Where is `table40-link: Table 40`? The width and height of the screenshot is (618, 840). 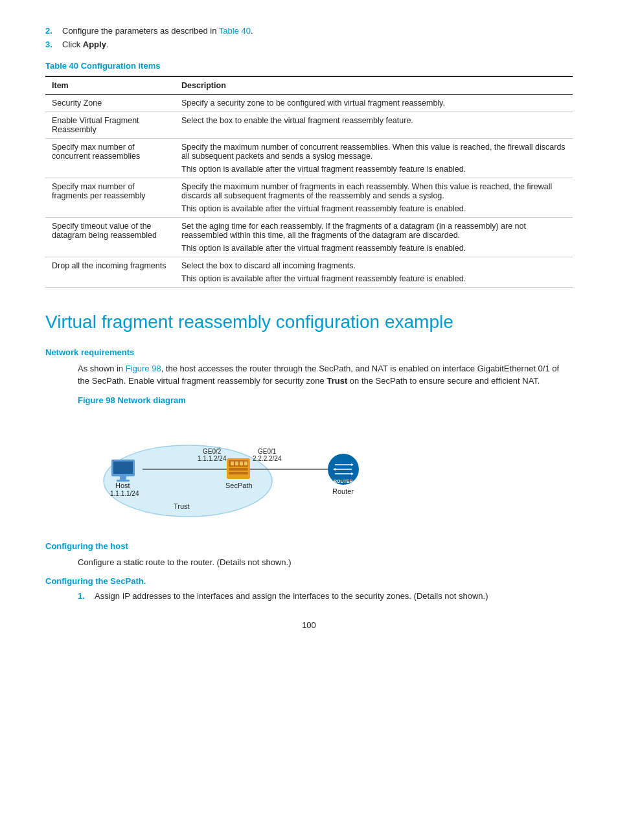 table40-link: Table 40 is located at coordinates (235, 31).